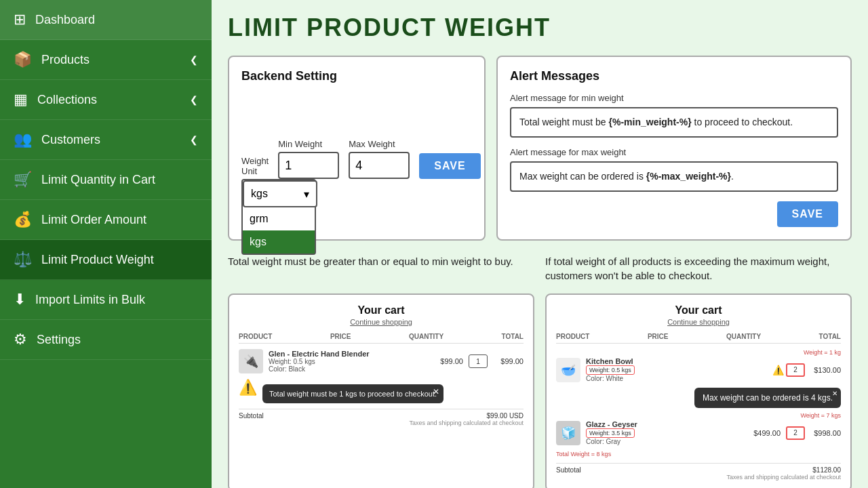 The width and height of the screenshot is (868, 488). I want to click on cart-subtotal: Subtotal $99.00 USD, so click(381, 414).